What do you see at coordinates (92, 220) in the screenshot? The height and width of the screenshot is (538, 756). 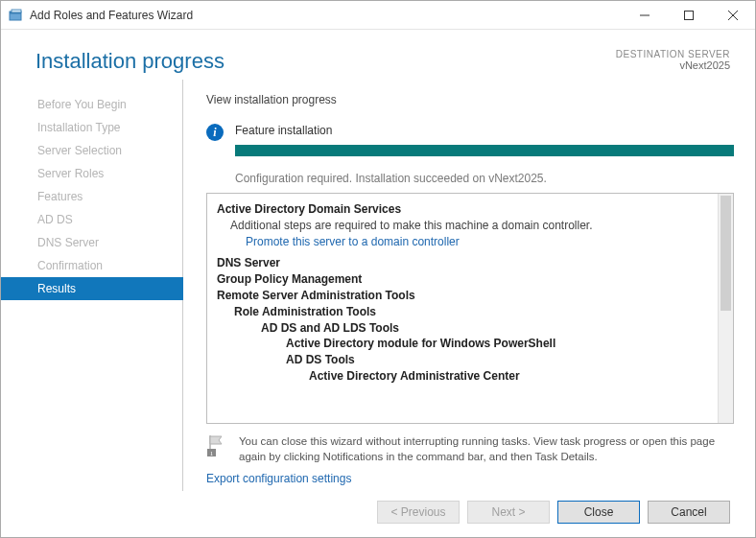 I see `sidebar-item-ad-ds: AD DS` at bounding box center [92, 220].